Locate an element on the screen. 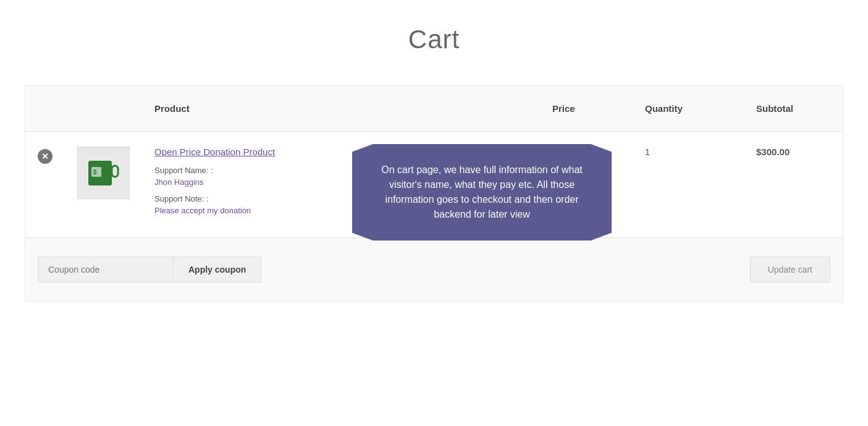 The image size is (868, 426). col-header-price: Price is located at coordinates (586, 109).